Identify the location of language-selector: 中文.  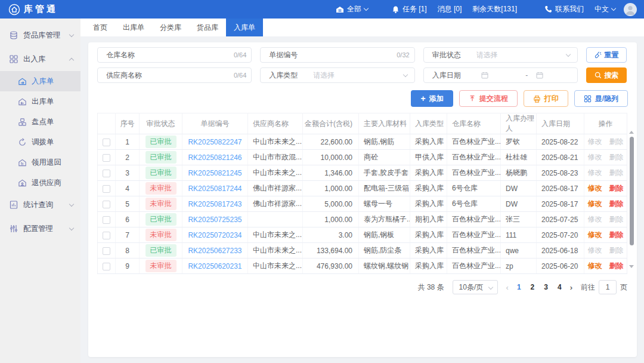
(605, 10).